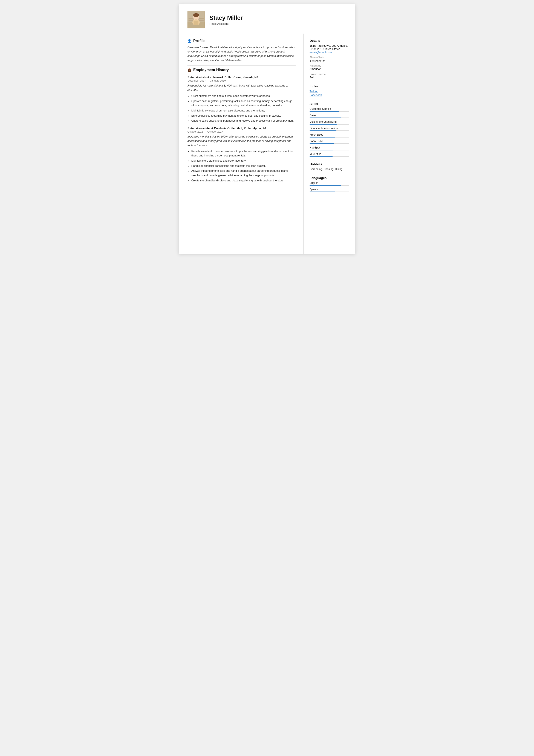 The width and height of the screenshot is (534, 756). Describe the element at coordinates (329, 184) in the screenshot. I see `lang-item: English` at that location.